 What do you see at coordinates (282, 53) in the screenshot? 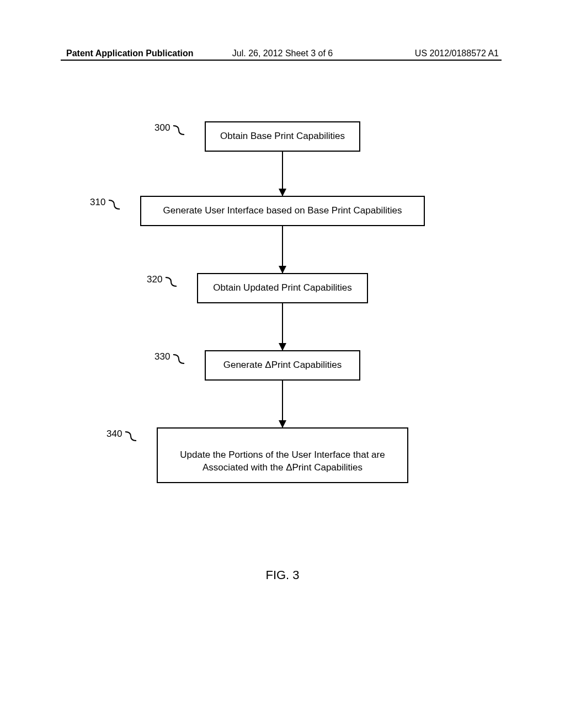
I see `header-date-sheet: Jul. 26, 2012 Sheet 3 of 6` at bounding box center [282, 53].